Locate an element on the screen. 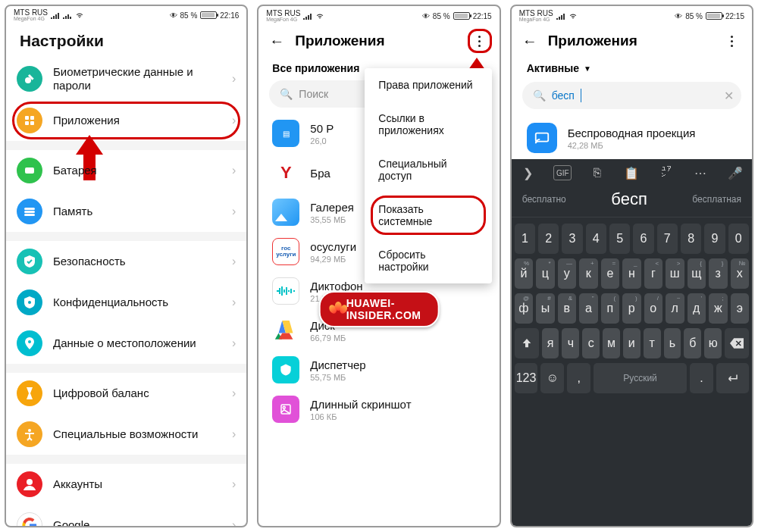 Image resolution: width=758 pixels, height=532 pixels. settings-item-1: Приложения› is located at coordinates (126, 120).